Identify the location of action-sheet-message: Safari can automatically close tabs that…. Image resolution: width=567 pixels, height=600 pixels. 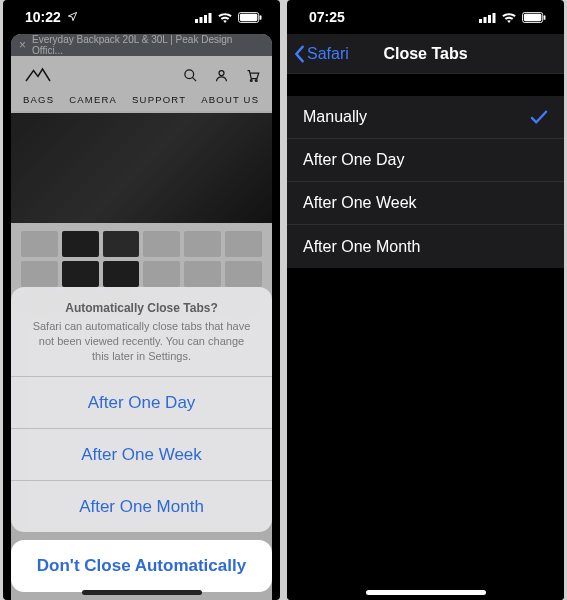
(142, 342).